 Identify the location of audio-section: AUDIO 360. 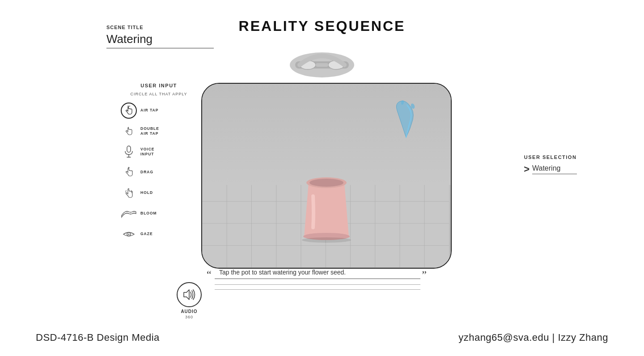
(189, 301).